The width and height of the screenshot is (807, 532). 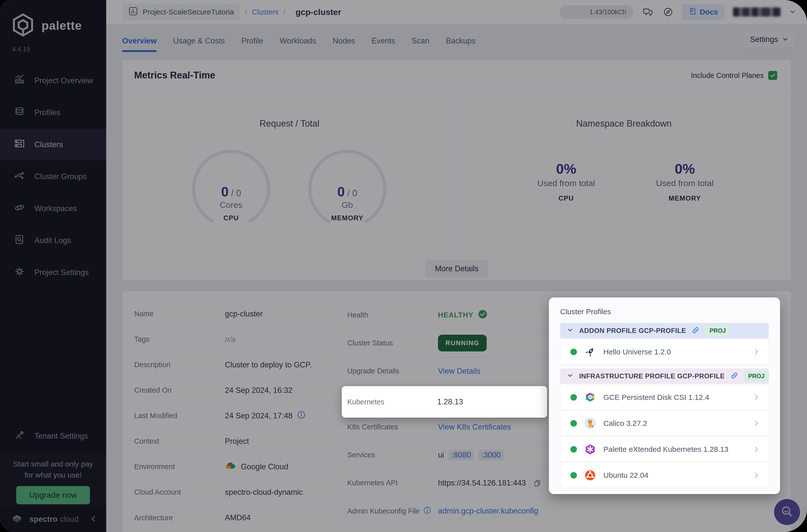 I want to click on cluster-profiles-panel: Cluster Profiles ADDON PROFILE GCP-PROFI…, so click(x=664, y=396).